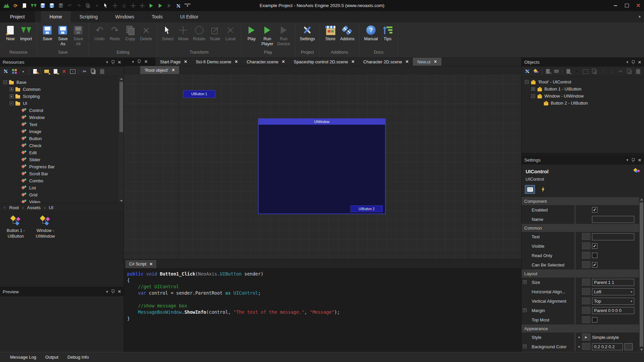 The height and width of the screenshot is (362, 644). What do you see at coordinates (629, 347) in the screenshot?
I see `color-swatch` at bounding box center [629, 347].